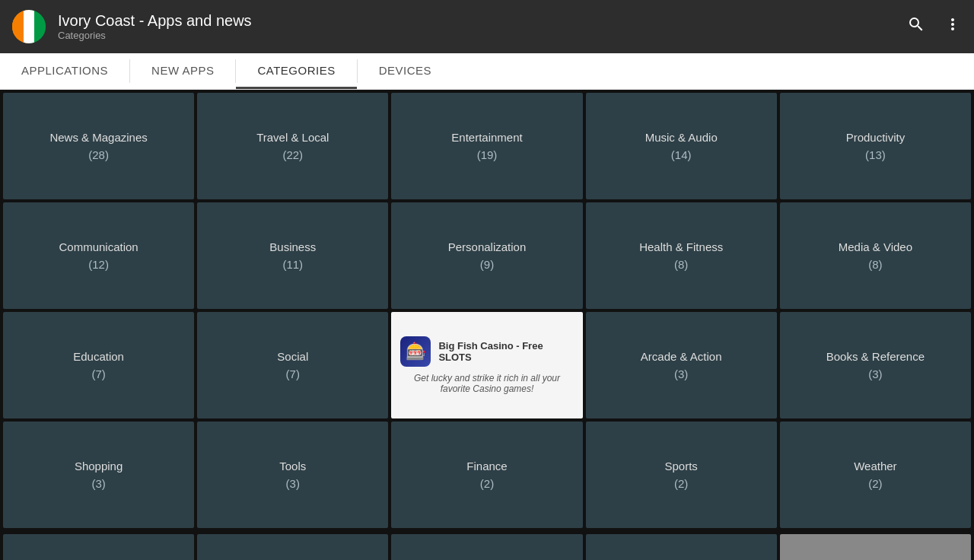 The width and height of the screenshot is (974, 560). Describe the element at coordinates (292, 155) in the screenshot. I see `cell-count: (22)` at that location.